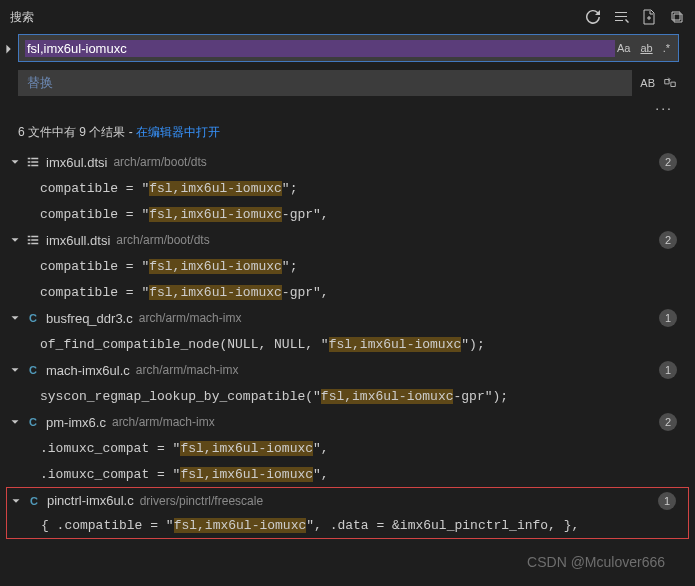  I want to click on match-row: syscon_regmap_lookup_by_compatible("fsl,…, so click(348, 396).